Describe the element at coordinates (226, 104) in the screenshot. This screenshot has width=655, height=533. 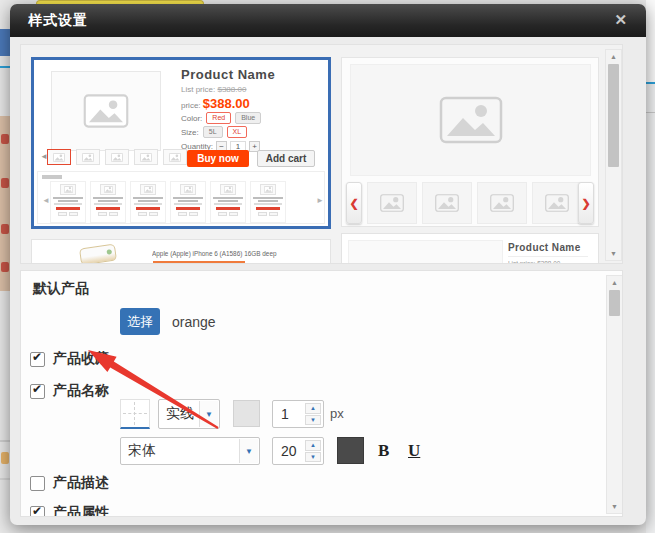
I see `price-value: $388.00` at that location.